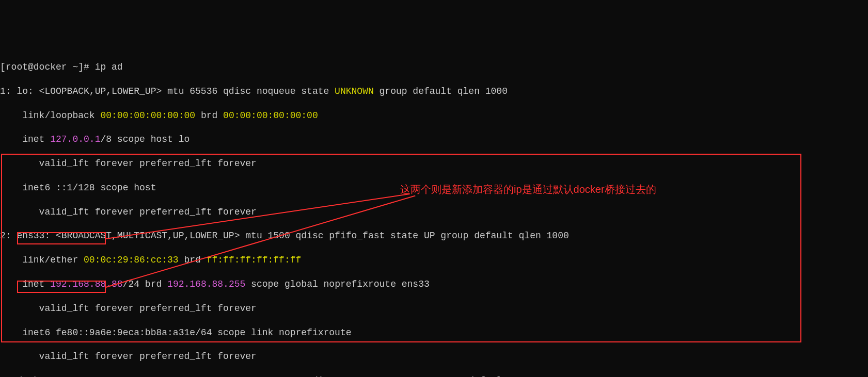  What do you see at coordinates (434, 92) in the screenshot?
I see `iface-lo-header: 1: lo: <LOOPBACK,UP,LOWER_UP> mtu 65536 …` at bounding box center [434, 92].